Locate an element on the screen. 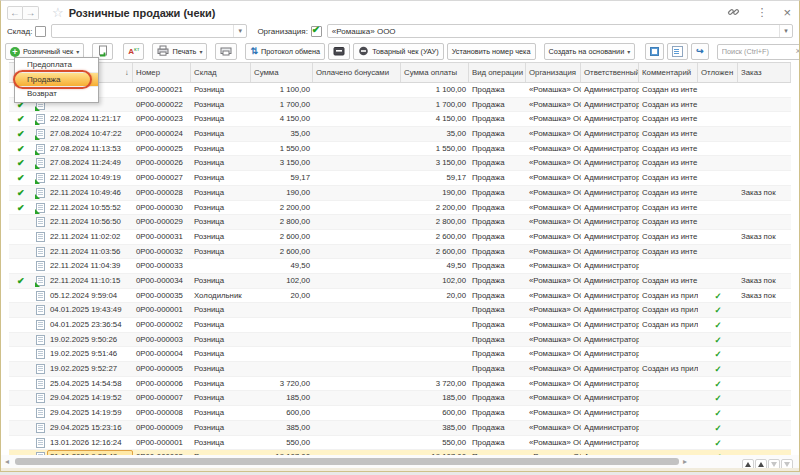 The width and height of the screenshot is (800, 475). table-row: ✔22.11.2024 11:10:150P00-000034Розница10… is located at coordinates (400, 282).